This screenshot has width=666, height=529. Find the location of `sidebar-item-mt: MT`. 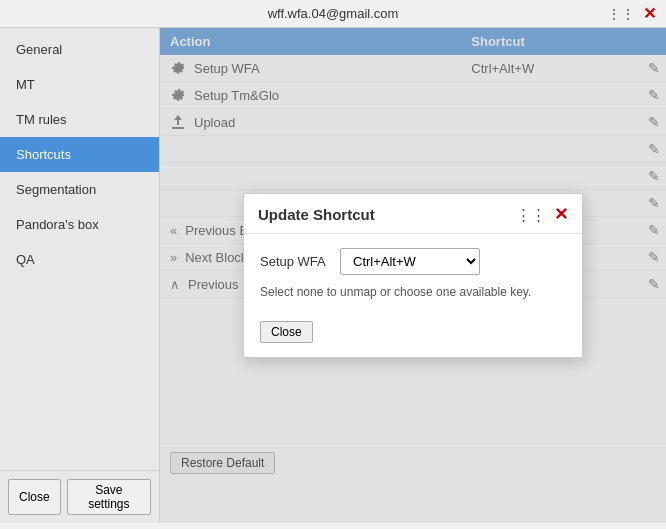

sidebar-item-mt: MT is located at coordinates (80, 84).